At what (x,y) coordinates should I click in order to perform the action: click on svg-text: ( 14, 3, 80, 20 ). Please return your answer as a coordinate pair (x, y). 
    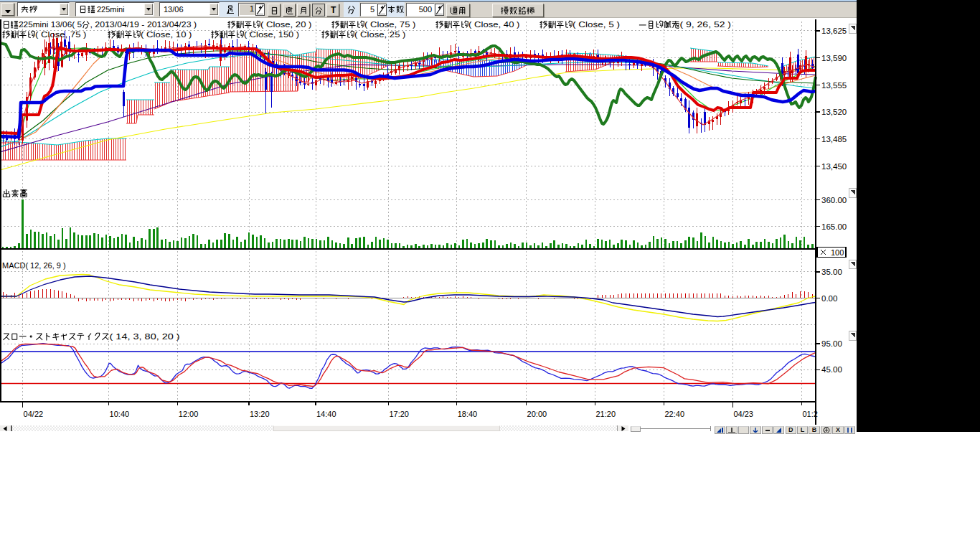
    Looking at the image, I should click on (145, 336).